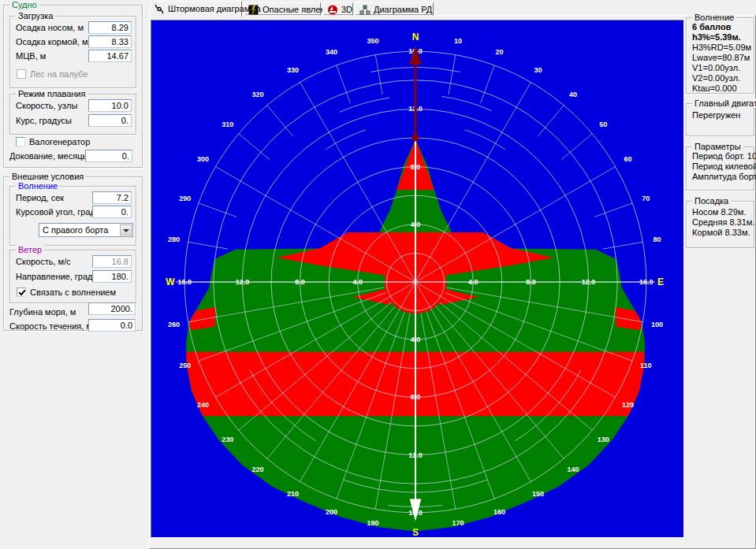  I want to click on draft-bow-value: Носом 8.29м., so click(719, 212).